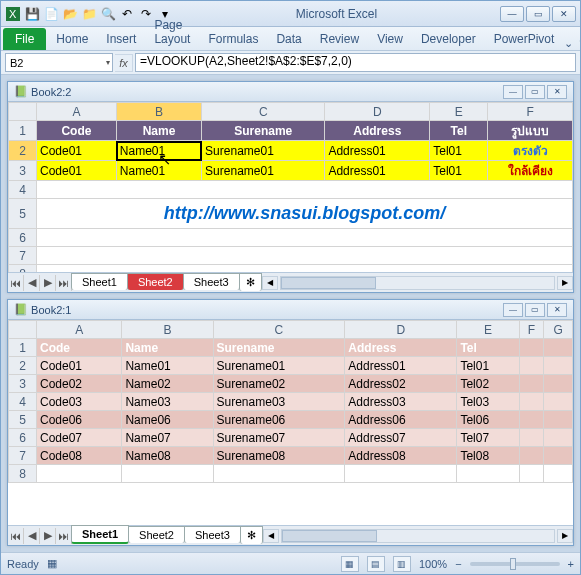  Describe the element at coordinates (488, 348) in the screenshot. I see `cell: Tel` at that location.